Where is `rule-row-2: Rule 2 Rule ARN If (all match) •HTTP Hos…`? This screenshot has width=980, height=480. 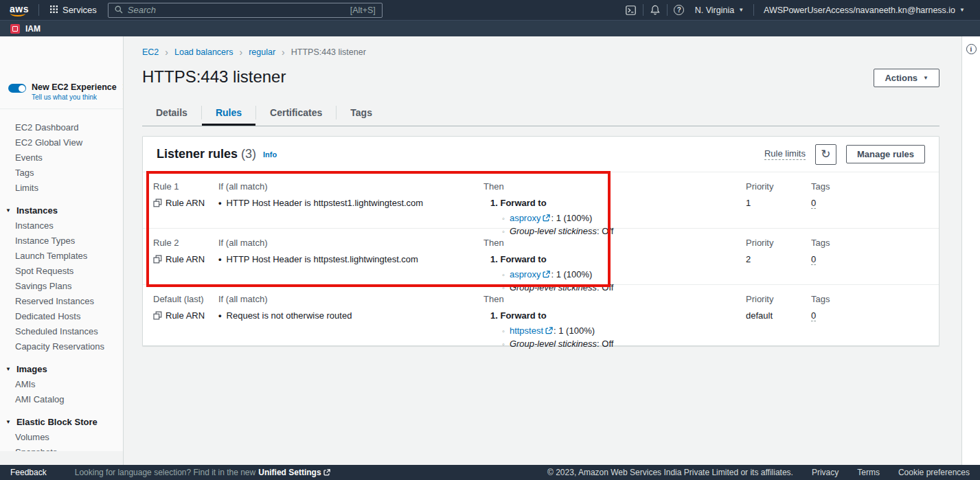 rule-row-2: Rule 2 Rule ARN If (all match) •HTTP Hos… is located at coordinates (541, 257).